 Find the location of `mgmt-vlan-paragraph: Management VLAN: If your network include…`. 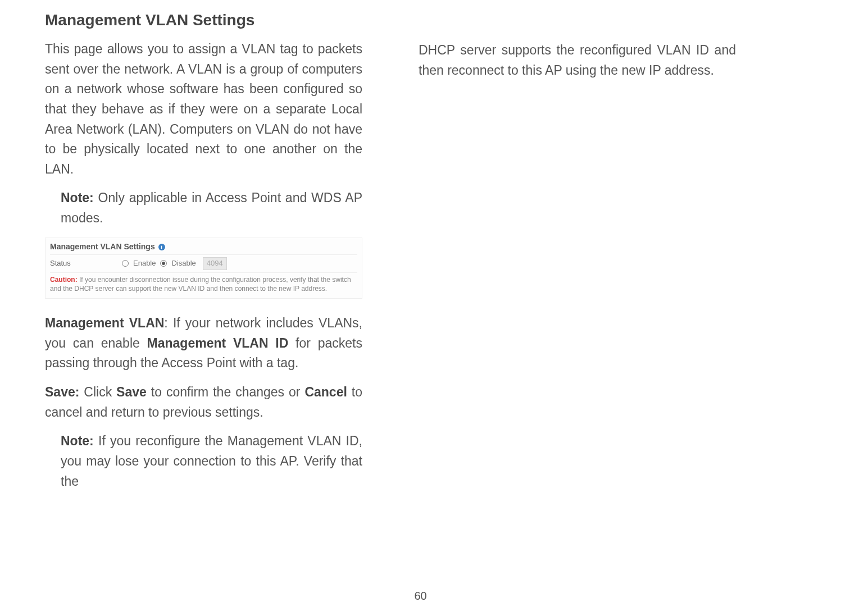

mgmt-vlan-paragraph: Management VLAN: If your network include… is located at coordinates (203, 344).